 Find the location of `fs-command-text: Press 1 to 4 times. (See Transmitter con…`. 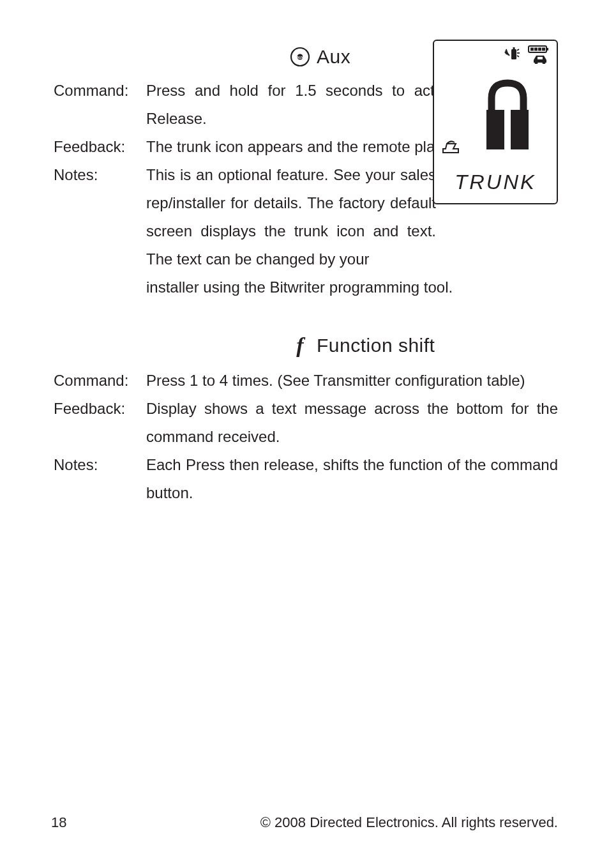

fs-command-text: Press 1 to 4 times. (See Transmitter con… is located at coordinates (352, 381).